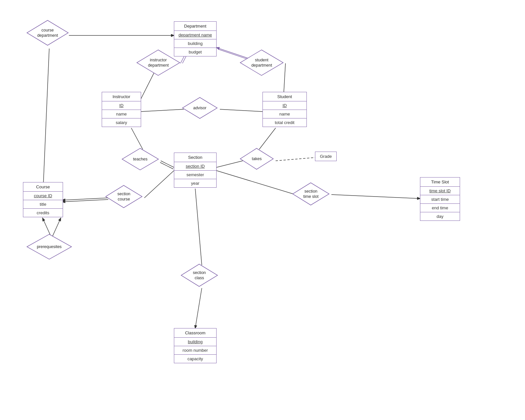 Image resolution: width=525 pixels, height=420 pixels. Describe the element at coordinates (195, 170) in the screenshot. I see `entity-section: Section section ID semester year` at that location.